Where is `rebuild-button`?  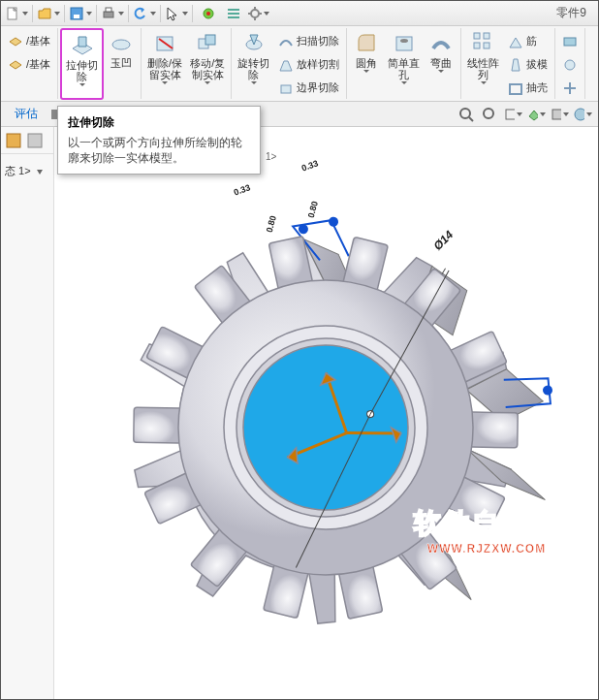
rebuild-button is located at coordinates (208, 14).